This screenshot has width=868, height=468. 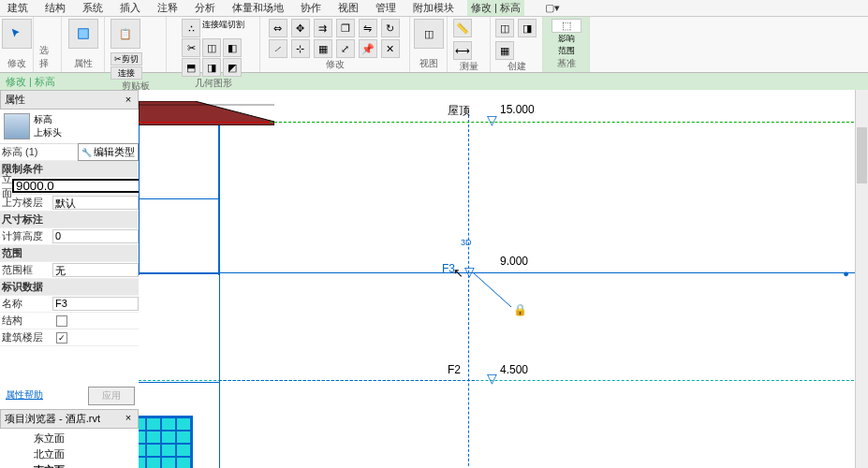 What do you see at coordinates (205, 7) in the screenshot?
I see `menu-item: 分析` at bounding box center [205, 7].